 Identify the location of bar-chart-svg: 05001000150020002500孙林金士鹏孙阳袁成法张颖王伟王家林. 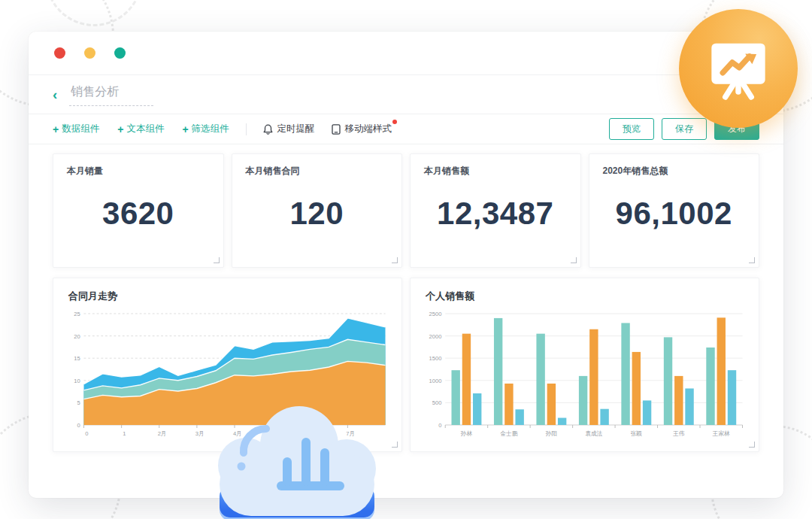
(585, 376).